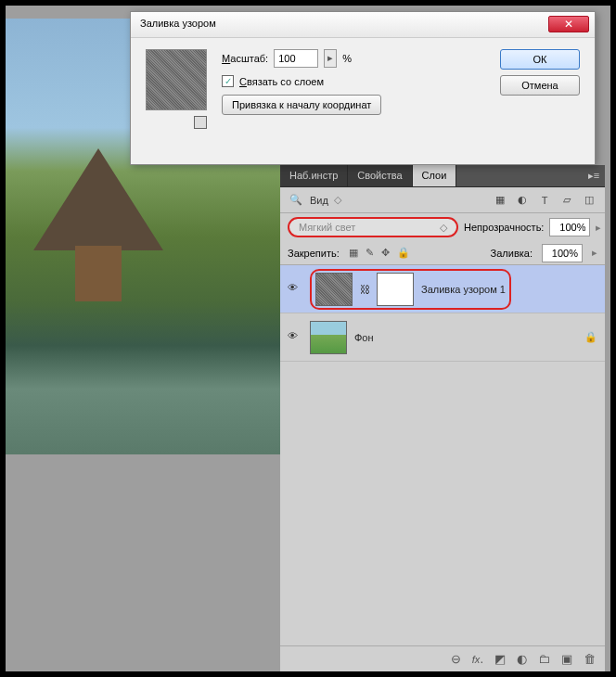  I want to click on layer-thumb-image, so click(328, 338).